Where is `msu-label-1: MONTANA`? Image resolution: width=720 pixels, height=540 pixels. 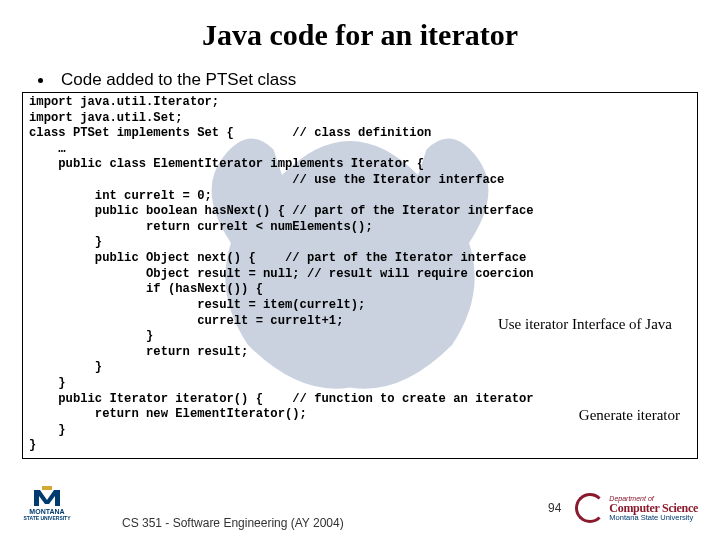
msu-label-1: MONTANA is located at coordinates (46, 512).